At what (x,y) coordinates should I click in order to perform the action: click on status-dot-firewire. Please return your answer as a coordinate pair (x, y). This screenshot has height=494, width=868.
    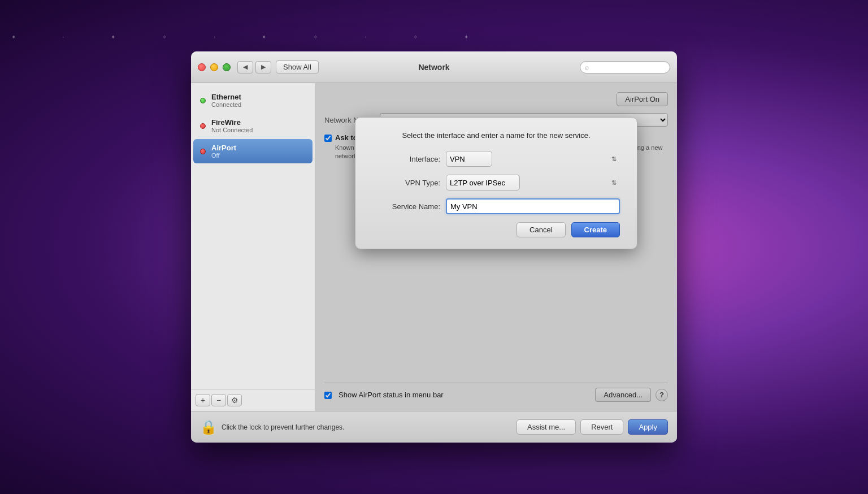
    Looking at the image, I should click on (203, 126).